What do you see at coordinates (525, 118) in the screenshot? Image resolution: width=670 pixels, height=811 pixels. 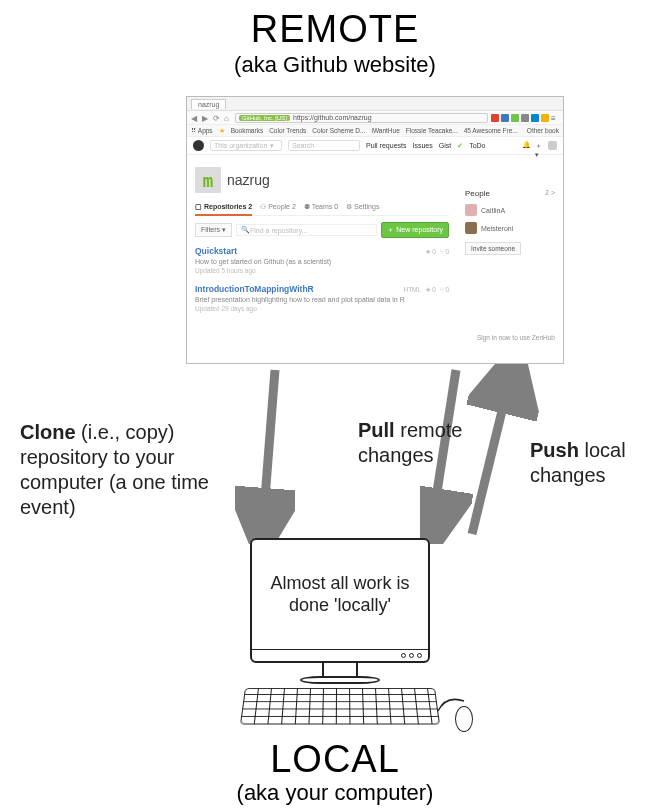 I see `extension-icons: ≡` at bounding box center [525, 118].